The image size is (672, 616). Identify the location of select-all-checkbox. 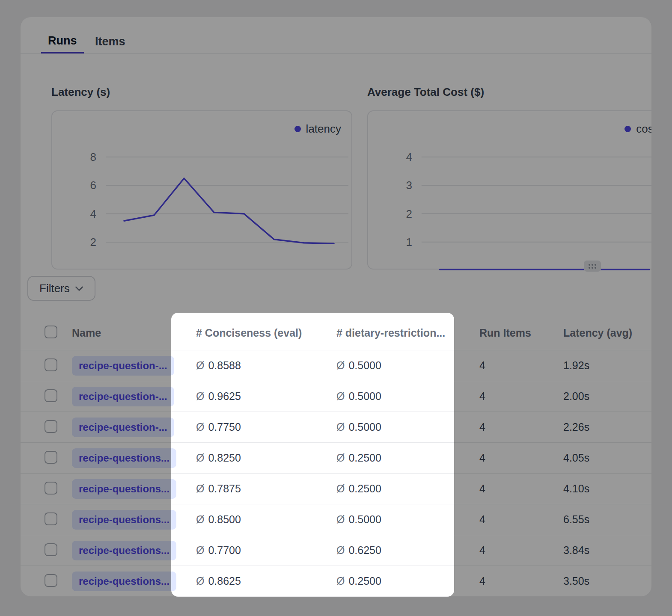
(51, 332).